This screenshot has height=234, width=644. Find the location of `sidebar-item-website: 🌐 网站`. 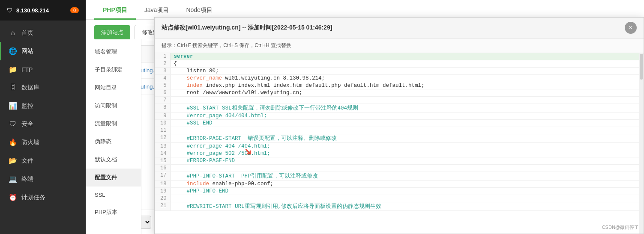

sidebar-item-website: 🌐 网站 is located at coordinates (43, 51).